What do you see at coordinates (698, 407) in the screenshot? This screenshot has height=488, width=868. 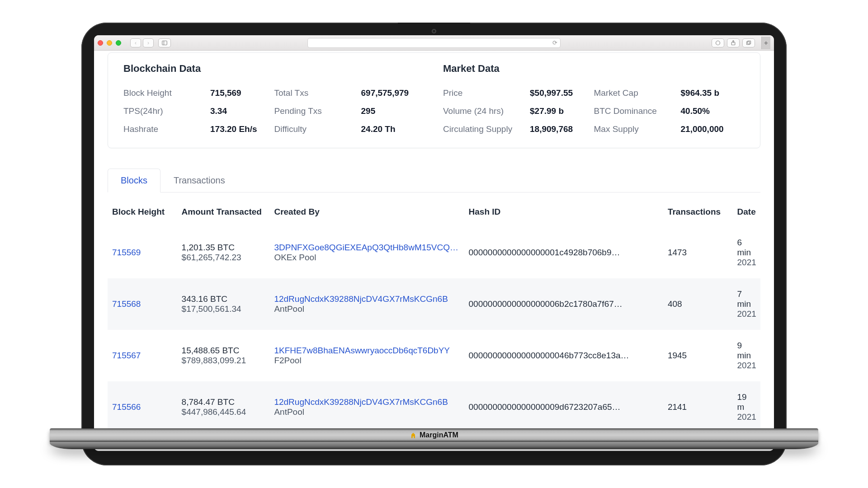 I see `tx-count: 2141` at bounding box center [698, 407].